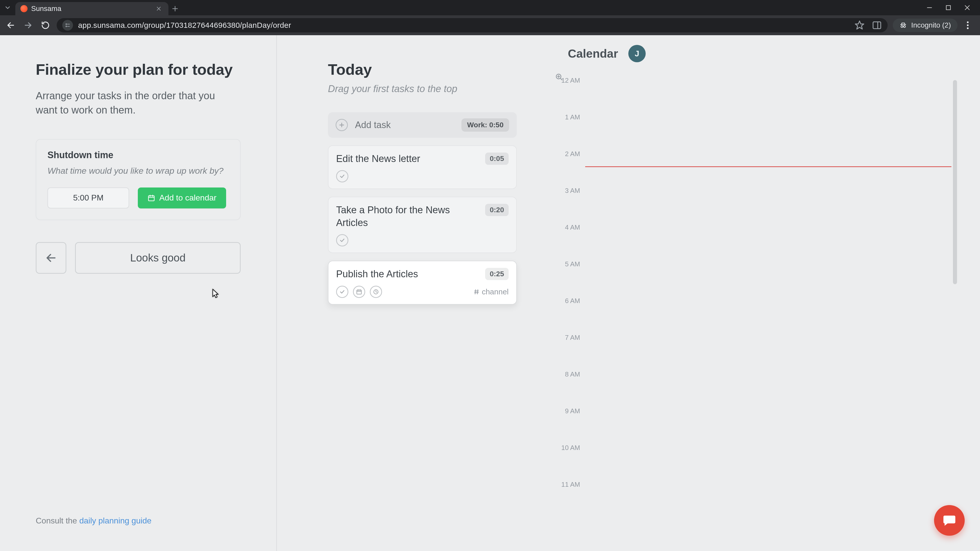  I want to click on window-close-button, so click(967, 8).